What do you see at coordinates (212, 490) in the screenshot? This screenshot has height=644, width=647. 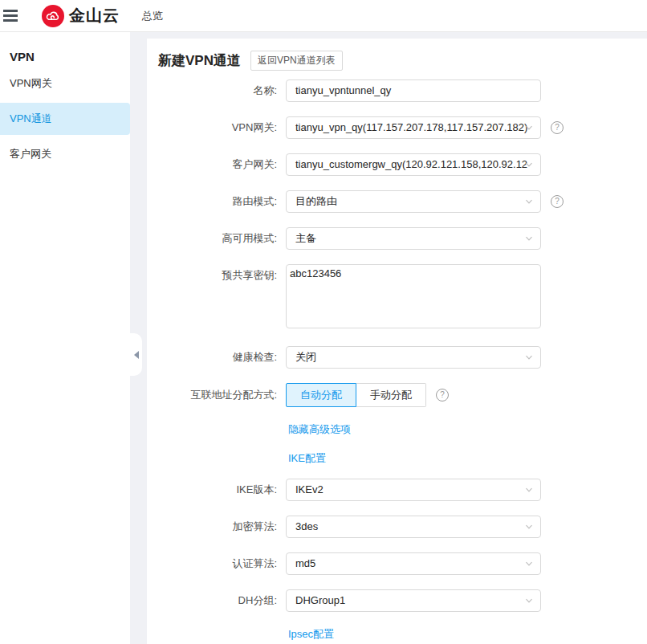 I see `ike-version-label: IKE版本:` at bounding box center [212, 490].